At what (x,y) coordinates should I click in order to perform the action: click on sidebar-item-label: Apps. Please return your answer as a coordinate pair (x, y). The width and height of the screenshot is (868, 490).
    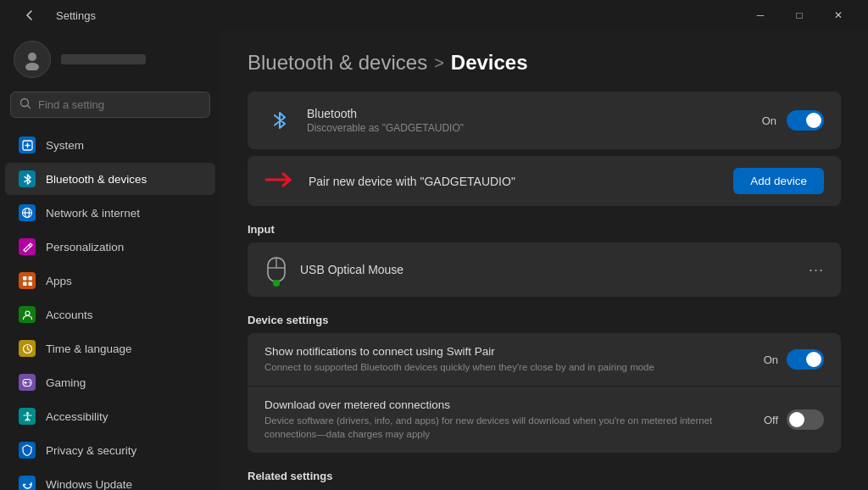
    Looking at the image, I should click on (59, 281).